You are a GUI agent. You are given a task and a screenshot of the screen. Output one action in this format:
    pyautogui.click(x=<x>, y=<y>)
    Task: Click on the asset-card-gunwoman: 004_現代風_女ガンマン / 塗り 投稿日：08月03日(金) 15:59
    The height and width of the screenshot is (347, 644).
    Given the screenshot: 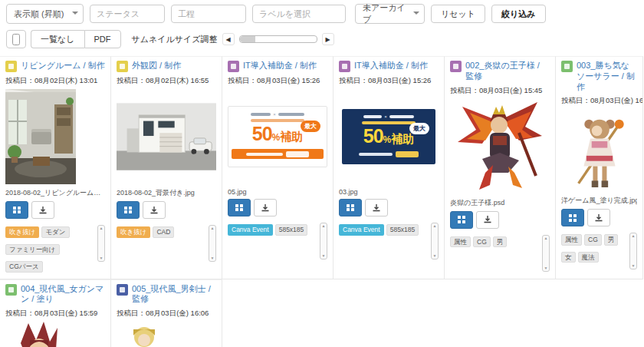 What is the action you would take?
    pyautogui.click(x=55, y=313)
    